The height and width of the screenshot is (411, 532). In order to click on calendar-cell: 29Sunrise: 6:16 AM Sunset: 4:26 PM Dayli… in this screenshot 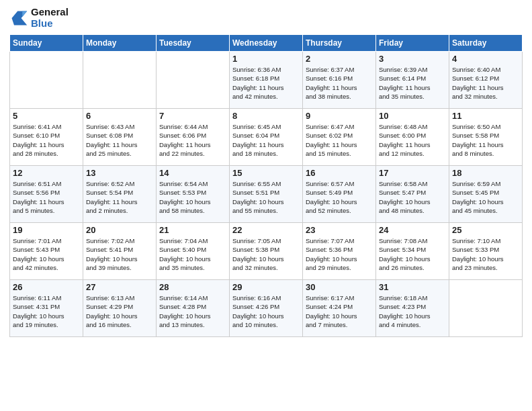, I will do `click(266, 309)`.